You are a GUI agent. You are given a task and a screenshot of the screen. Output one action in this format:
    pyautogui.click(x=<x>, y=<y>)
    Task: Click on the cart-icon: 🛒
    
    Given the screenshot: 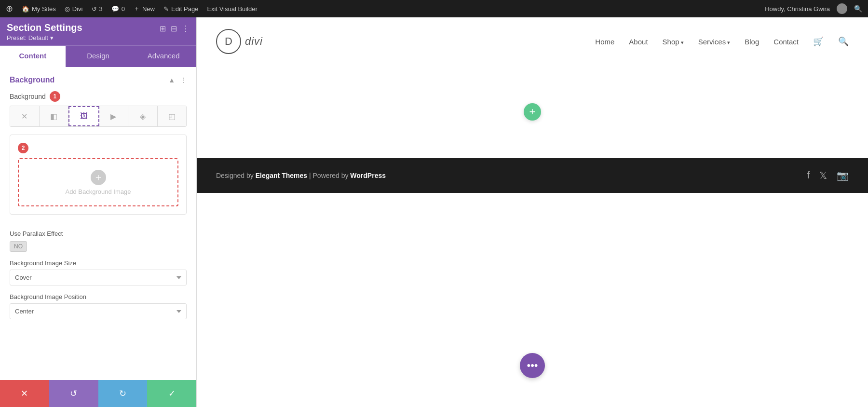 What is the action you would take?
    pyautogui.click(x=818, y=41)
    